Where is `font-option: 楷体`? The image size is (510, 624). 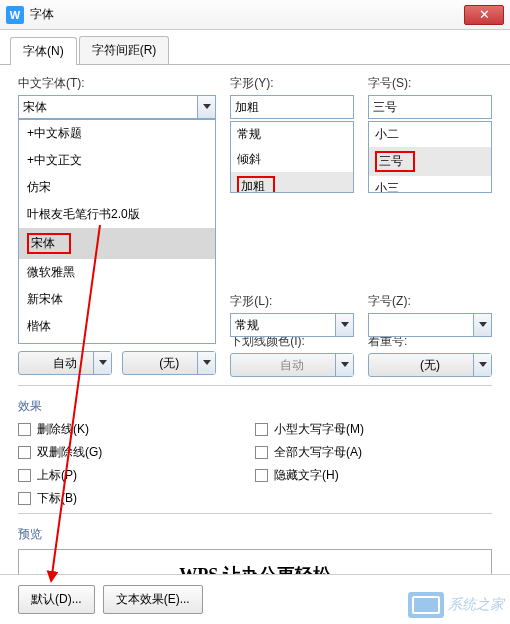 font-option: 楷体 is located at coordinates (117, 326).